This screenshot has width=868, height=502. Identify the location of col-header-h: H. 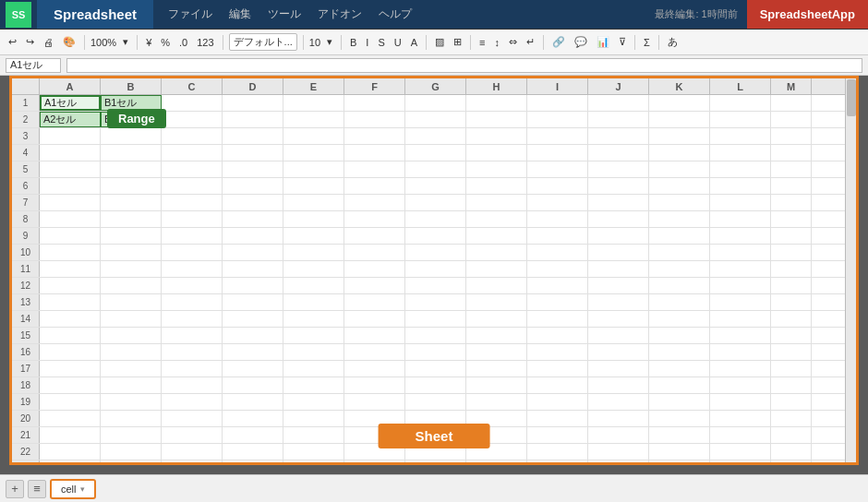
(497, 87).